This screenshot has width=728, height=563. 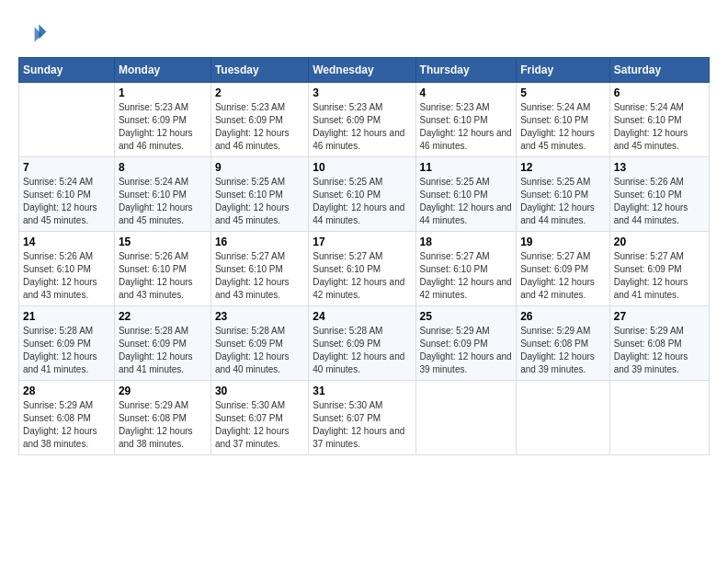 What do you see at coordinates (163, 316) in the screenshot?
I see `day-number: 22` at bounding box center [163, 316].